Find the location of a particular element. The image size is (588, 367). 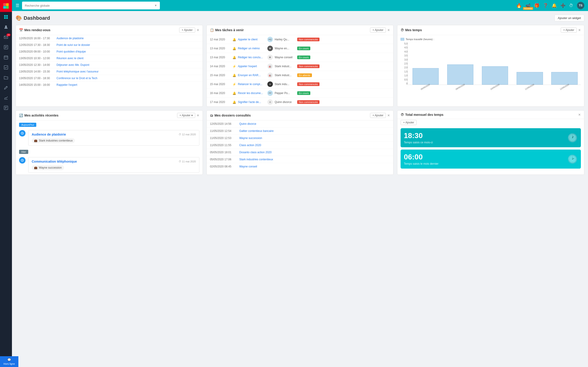

close-rendez-vous-button: ✕ is located at coordinates (198, 30).